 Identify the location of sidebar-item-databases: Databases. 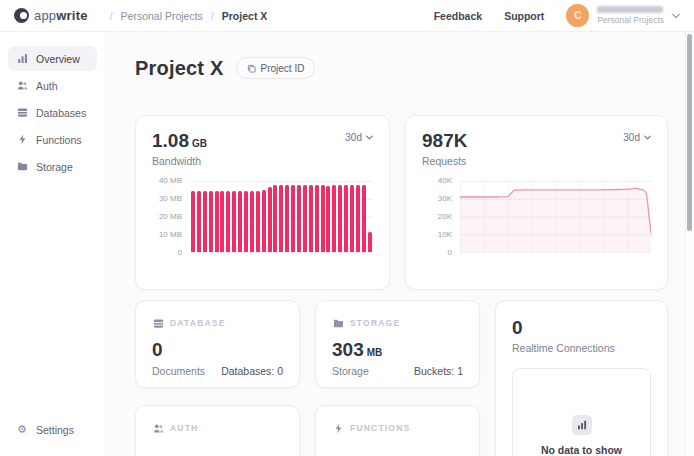
(52, 112).